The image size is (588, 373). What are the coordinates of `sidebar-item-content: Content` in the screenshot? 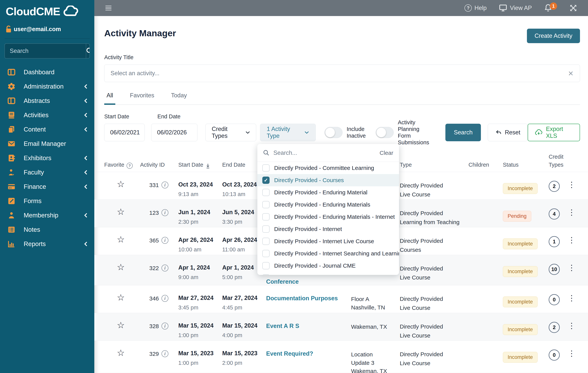 It's located at (47, 129).